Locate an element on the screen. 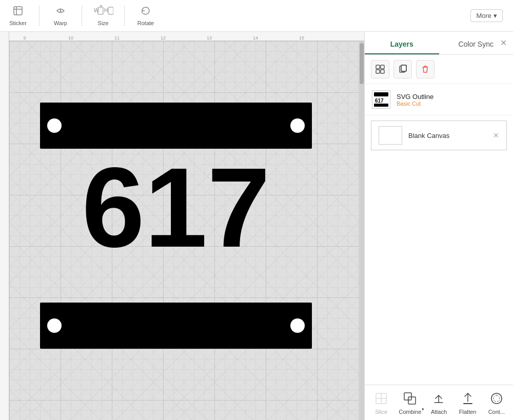 The image size is (513, 420). combine-arrow: ▾ is located at coordinates (423, 409).